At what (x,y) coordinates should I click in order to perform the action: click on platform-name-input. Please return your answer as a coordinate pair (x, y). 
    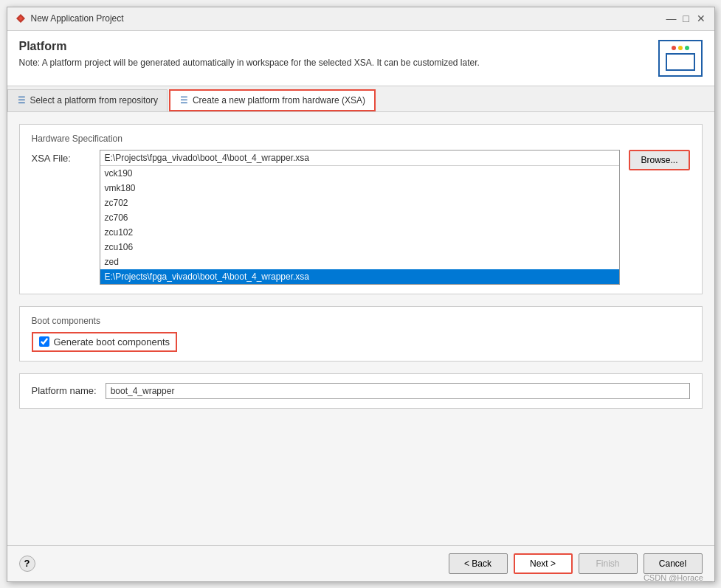
    Looking at the image, I should click on (398, 391).